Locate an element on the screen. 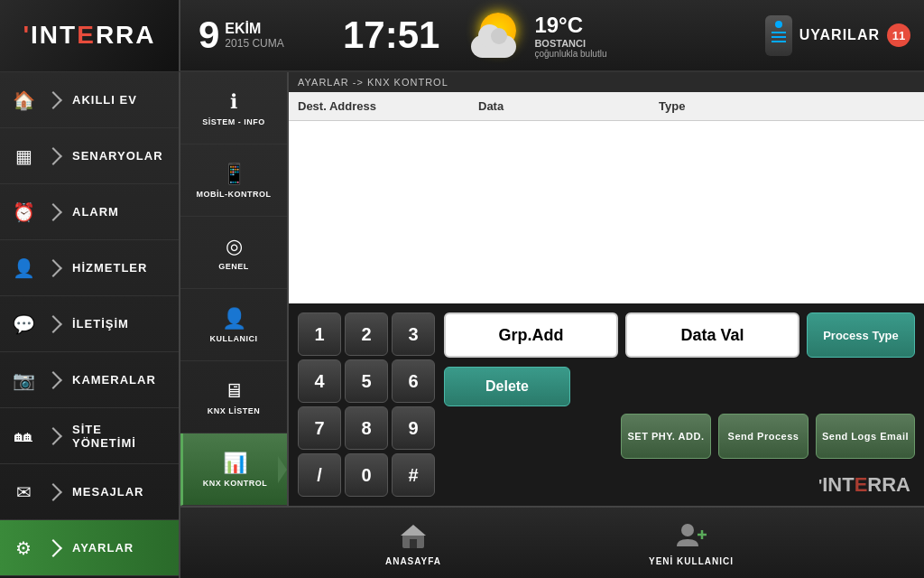 This screenshot has width=924, height=578. secondary-sidebar: ℹ SİSTEM - INFO 📱 MOBİL-KONTROL ◎ GENEL … is located at coordinates (235, 325).